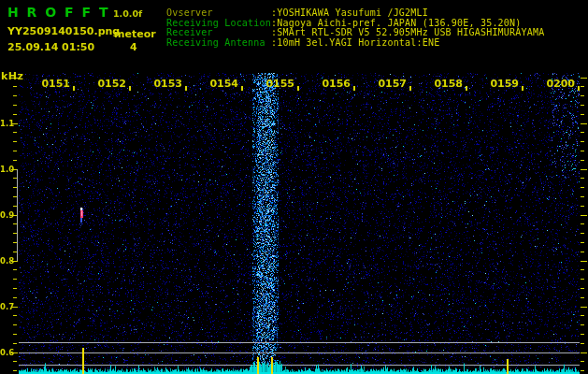 The height and width of the screenshot is (374, 588). Describe the element at coordinates (17, 215) in the screenshot. I see `scale-bar` at that location.